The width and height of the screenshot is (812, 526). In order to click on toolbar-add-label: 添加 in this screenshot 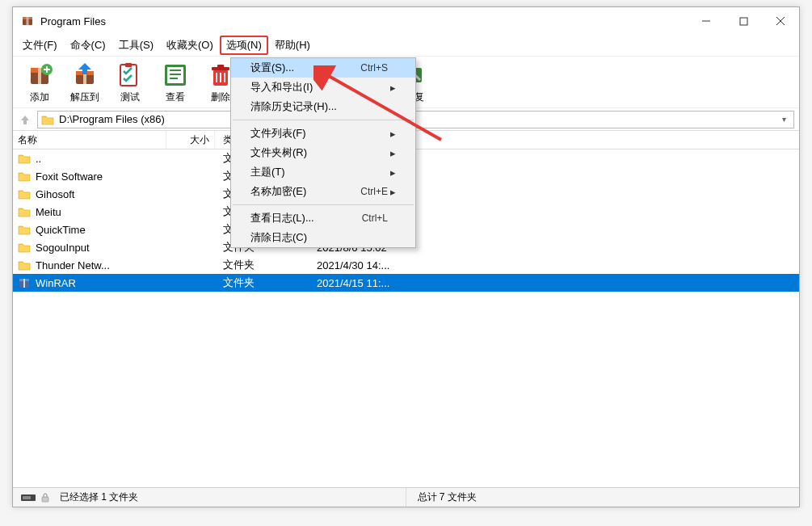, I will do `click(40, 97)`.